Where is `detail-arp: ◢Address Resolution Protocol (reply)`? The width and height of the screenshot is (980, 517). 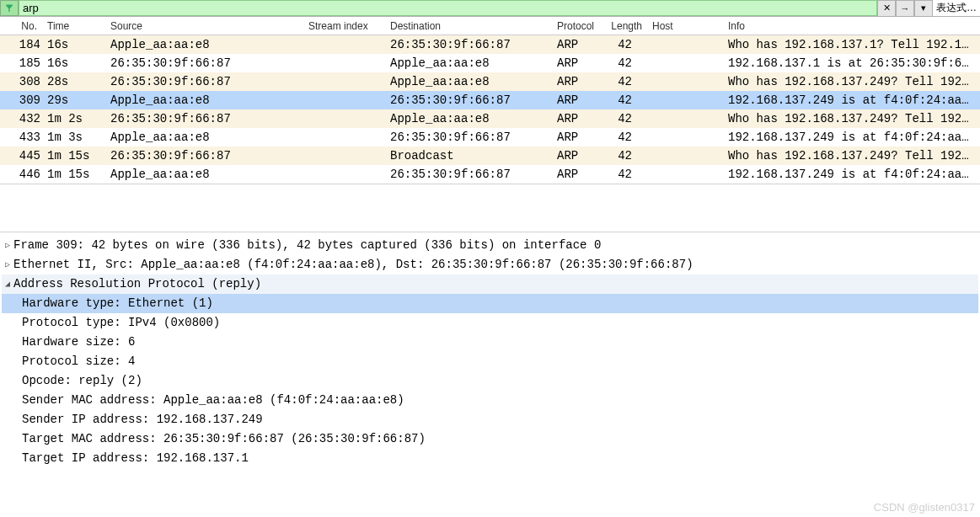 detail-arp: ◢Address Resolution Protocol (reply) is located at coordinates (490, 285).